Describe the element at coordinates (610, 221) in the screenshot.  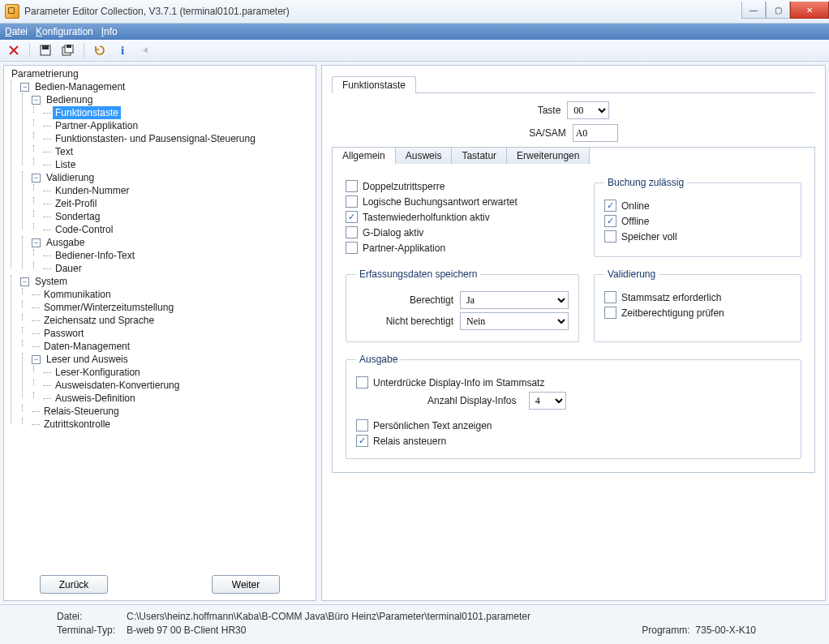
I see `chk-offline: ✓` at that location.